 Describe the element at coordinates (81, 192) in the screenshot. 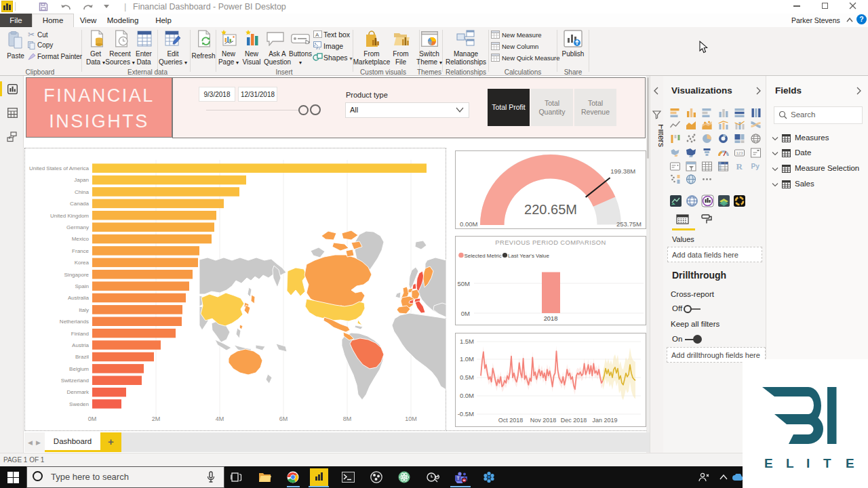

I see `svg-text: China` at that location.